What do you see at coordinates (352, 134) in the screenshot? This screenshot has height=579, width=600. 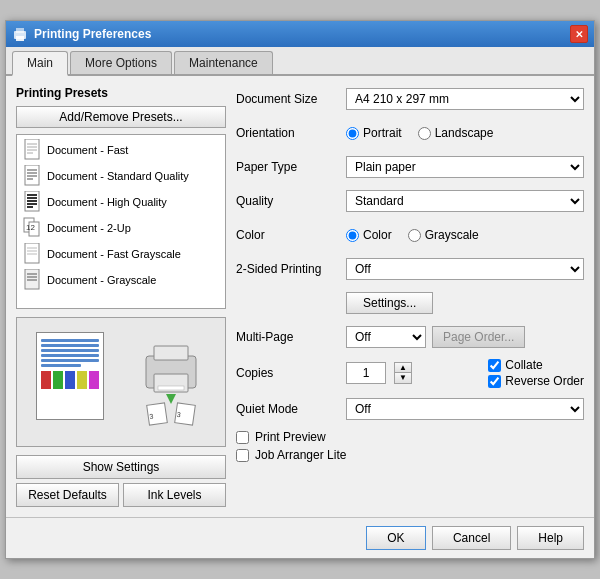 I see `portrait-radio` at bounding box center [352, 134].